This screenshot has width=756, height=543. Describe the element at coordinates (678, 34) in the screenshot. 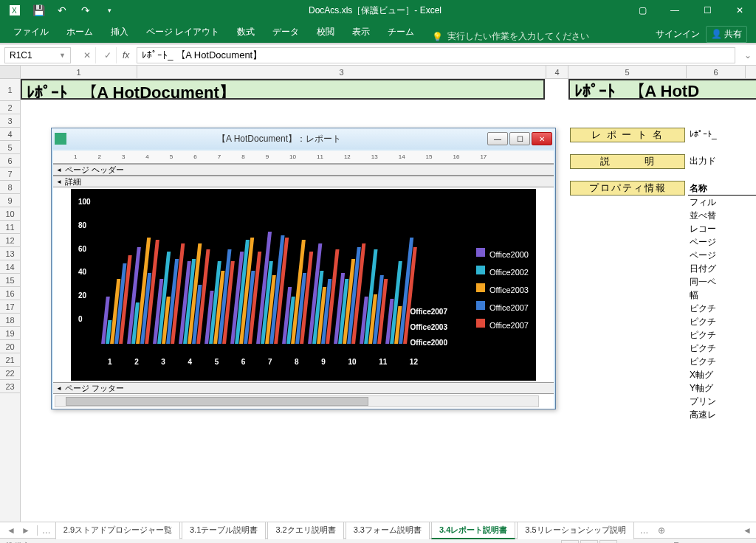

I see `signin-link: サインイン` at that location.